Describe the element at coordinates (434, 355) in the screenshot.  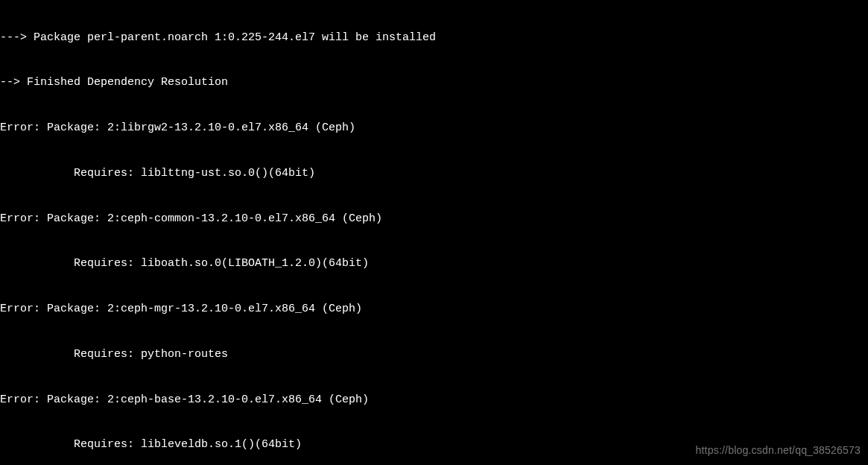
I see `terminal-line: Requires: python-routes` at that location.